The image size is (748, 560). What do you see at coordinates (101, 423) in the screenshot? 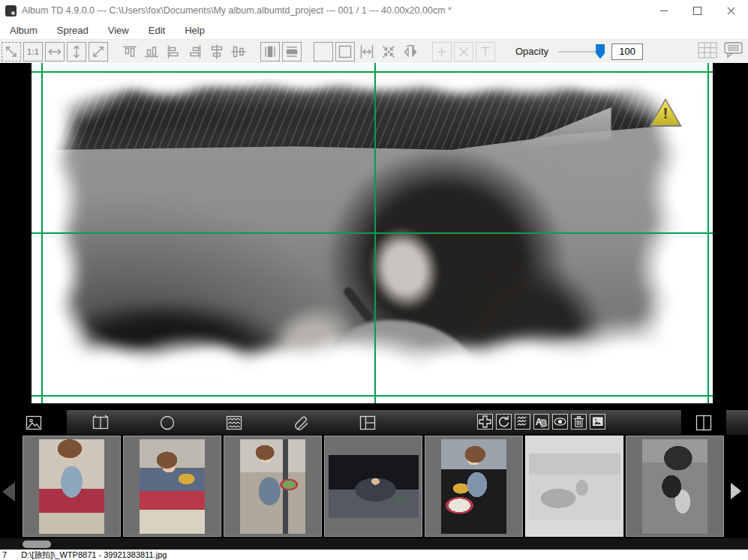
I see `book-icon` at bounding box center [101, 423].